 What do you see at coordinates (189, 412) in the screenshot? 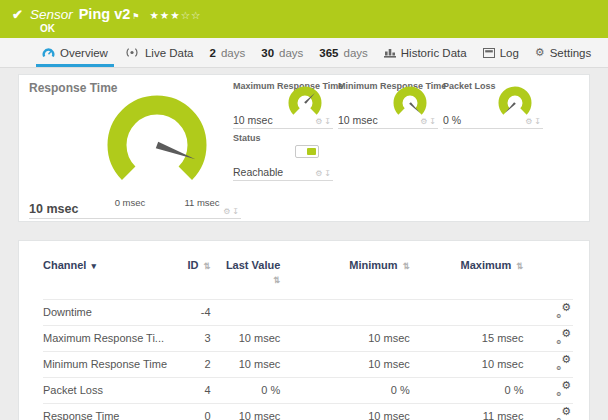
I see `cell-id: 0` at bounding box center [189, 412].